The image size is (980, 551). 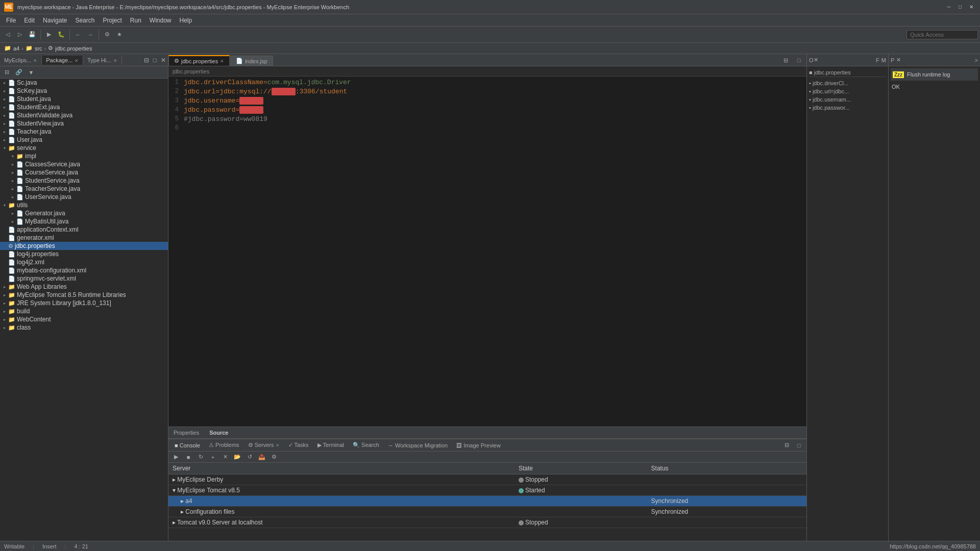 What do you see at coordinates (222, 61) in the screenshot?
I see `editor-tab-jdbc-close: ✕` at bounding box center [222, 61].